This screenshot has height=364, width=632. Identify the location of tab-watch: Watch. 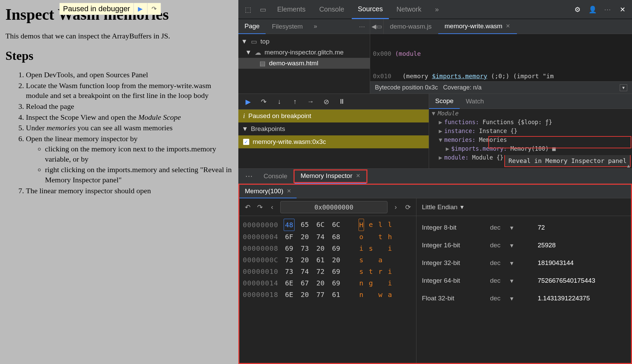
(475, 101).